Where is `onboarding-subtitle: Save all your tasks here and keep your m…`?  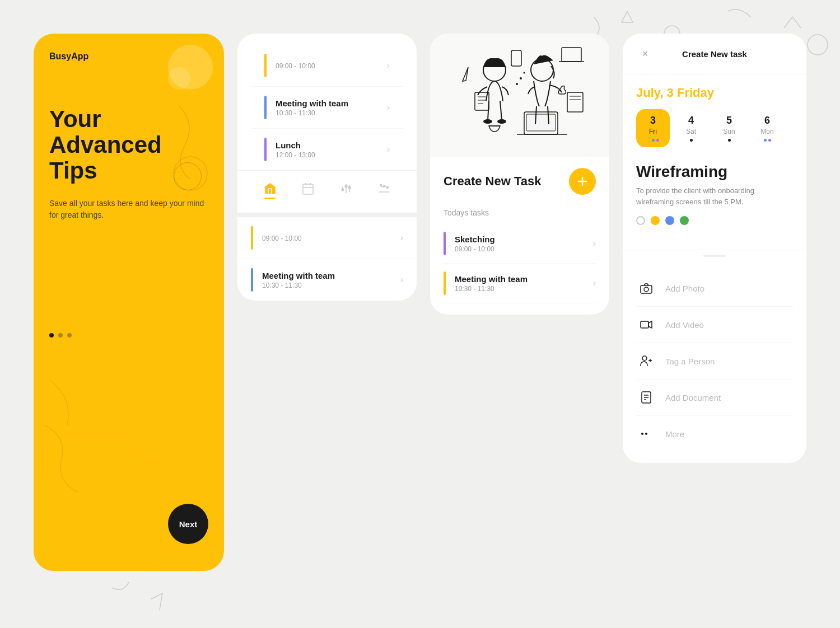 onboarding-subtitle: Save all your tasks here and keep your m… is located at coordinates (129, 209).